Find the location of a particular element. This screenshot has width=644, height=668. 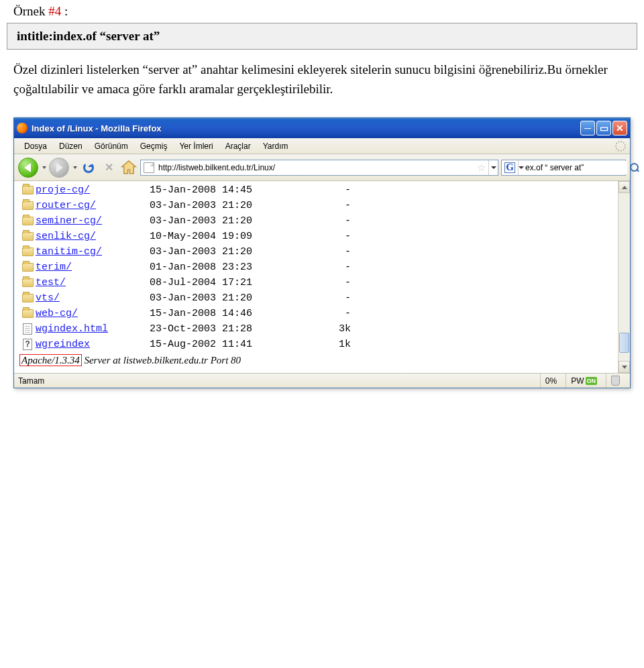

forward-button is located at coordinates (59, 168).